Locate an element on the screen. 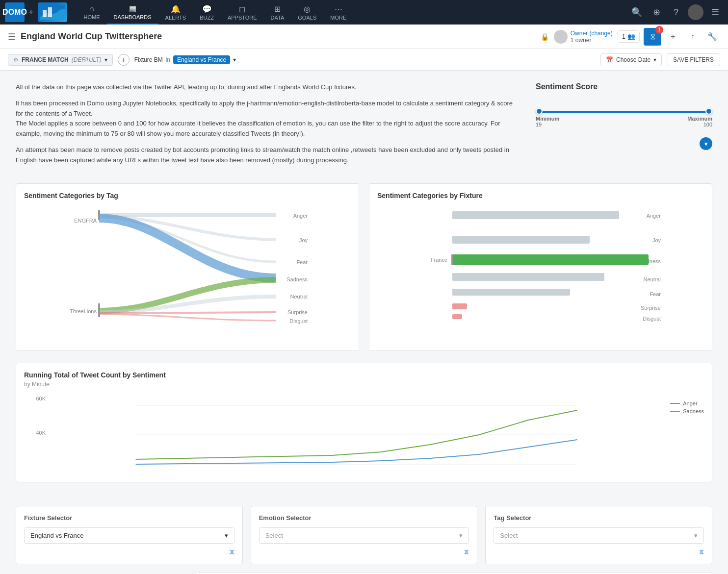  plus-icon: + is located at coordinates (31, 13).